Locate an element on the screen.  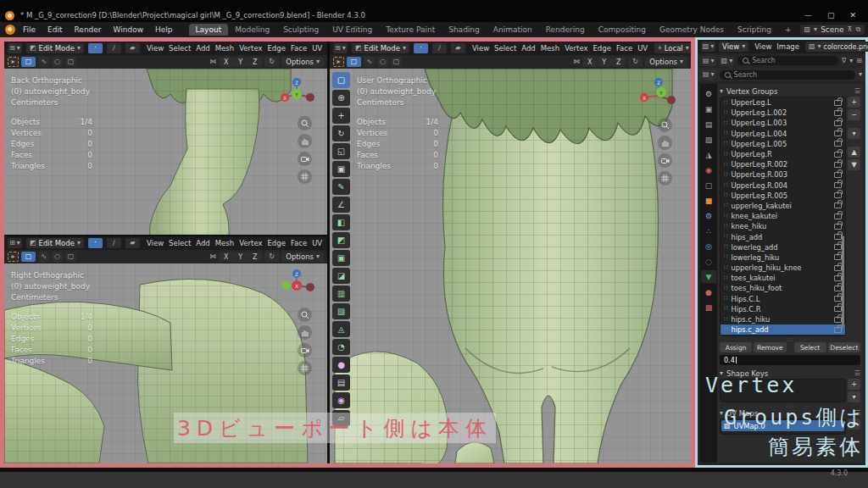
options-dropdown: Options▾ is located at coordinates (303, 62).